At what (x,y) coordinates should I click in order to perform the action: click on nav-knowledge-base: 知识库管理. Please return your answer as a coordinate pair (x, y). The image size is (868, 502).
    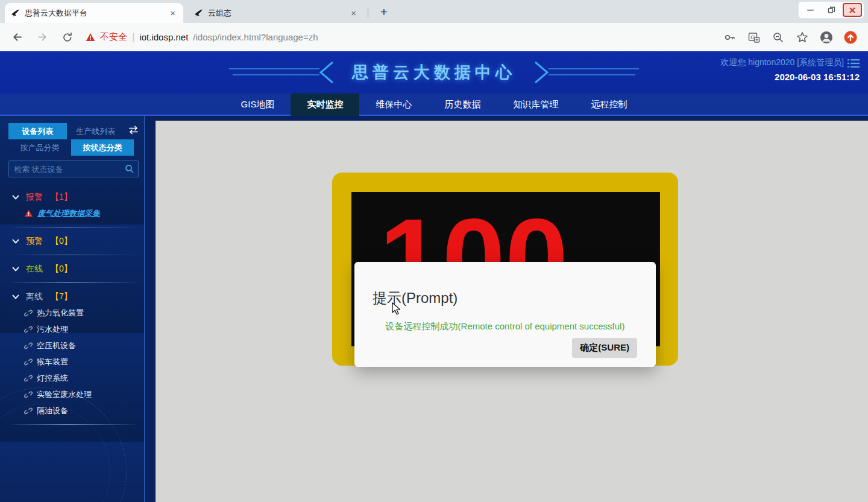
    Looking at the image, I should click on (535, 105).